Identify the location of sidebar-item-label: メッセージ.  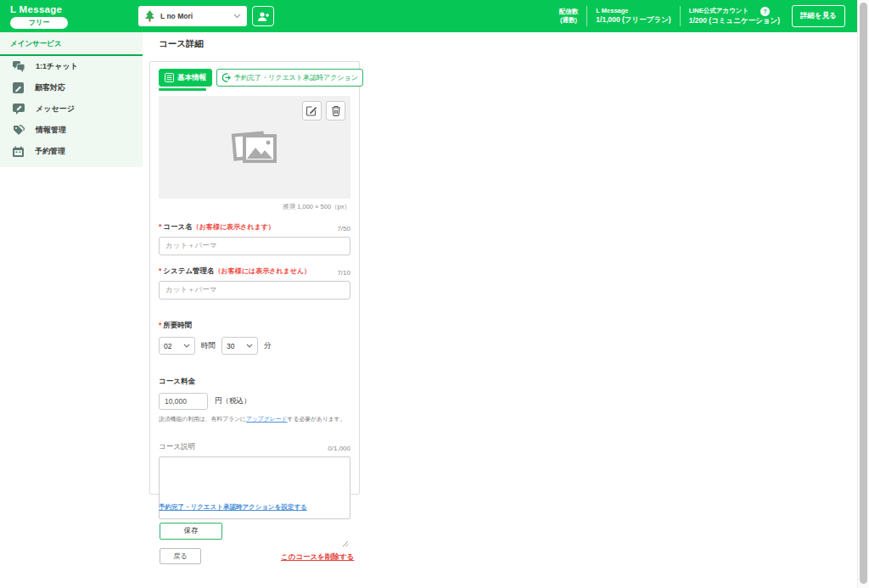
(55, 109).